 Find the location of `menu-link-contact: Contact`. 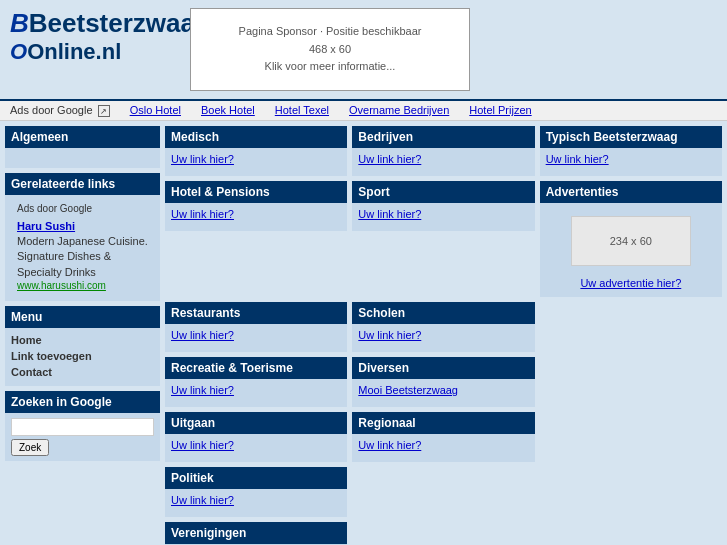

menu-link-contact: Contact is located at coordinates (82, 372).